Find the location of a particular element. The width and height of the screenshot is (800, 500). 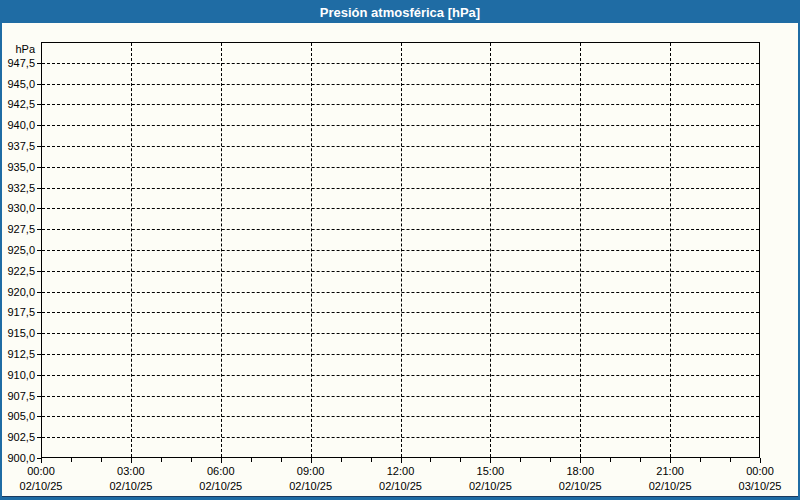

y-axis-label: 932,5 is located at coordinates (18, 188).